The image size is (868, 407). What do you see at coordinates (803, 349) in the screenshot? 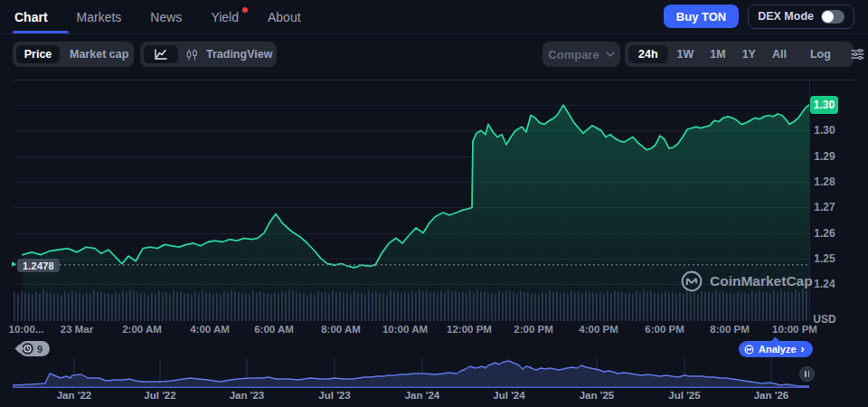
I see `chevron-right-icon: ›` at bounding box center [803, 349].